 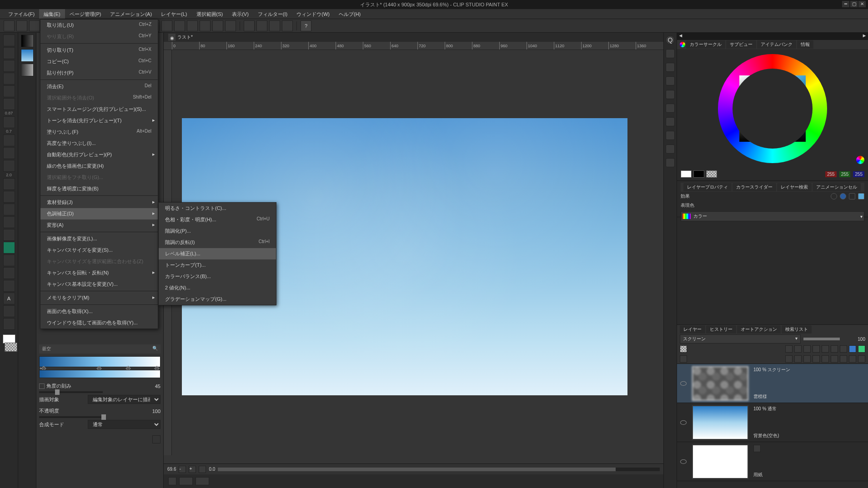 What do you see at coordinates (789, 359) in the screenshot?
I see `layer-new` at bounding box center [789, 359].